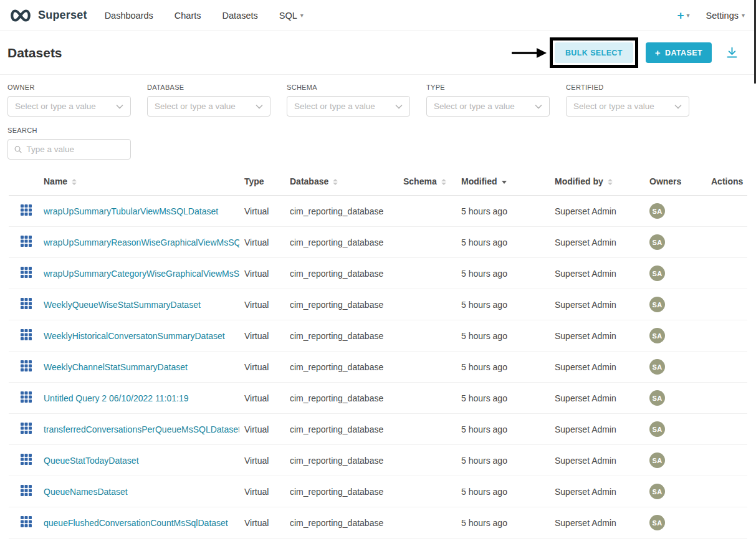 The width and height of the screenshot is (756, 541). Describe the element at coordinates (629, 52) in the screenshot. I see `header-actions: BULK SELECT + DATASET` at that location.